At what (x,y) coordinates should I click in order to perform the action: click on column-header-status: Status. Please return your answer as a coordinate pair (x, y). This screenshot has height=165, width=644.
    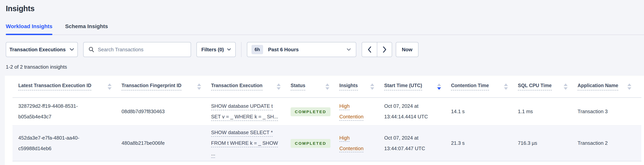
    Looking at the image, I should click on (315, 87).